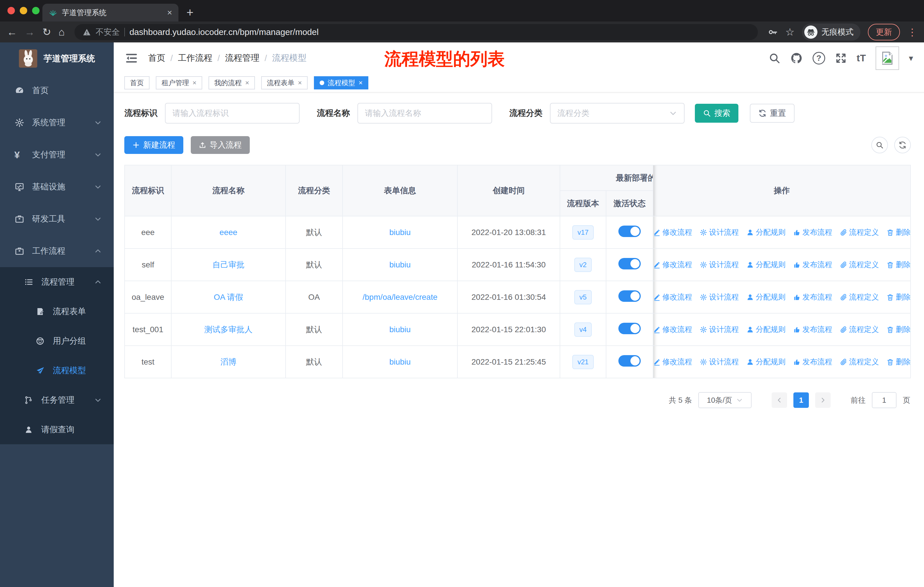 The image size is (924, 587). Describe the element at coordinates (170, 13) in the screenshot. I see `tab-close-icon: ×` at that location.